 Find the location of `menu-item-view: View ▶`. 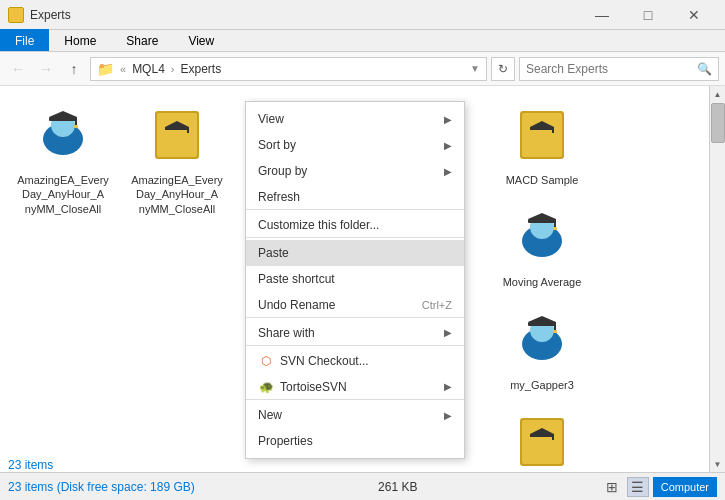

menu-item-view: View ▶ is located at coordinates (355, 119).